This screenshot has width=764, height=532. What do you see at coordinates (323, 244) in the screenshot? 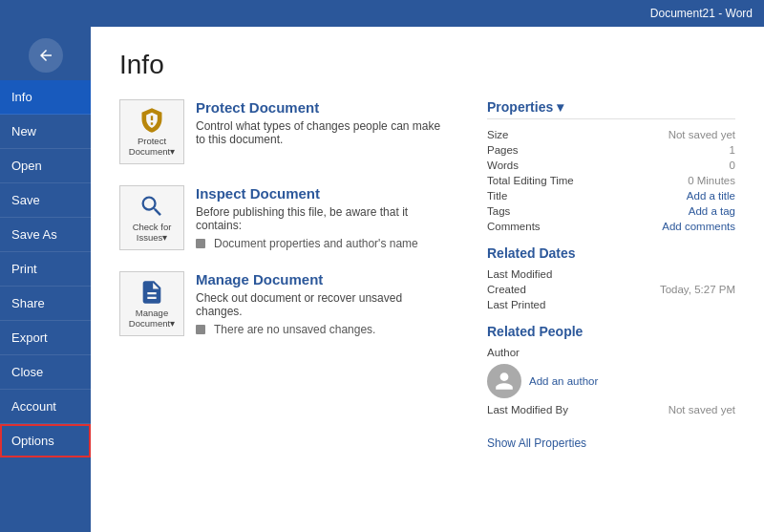
I see `inspect-detail: Document properties and author's name` at bounding box center [323, 244].